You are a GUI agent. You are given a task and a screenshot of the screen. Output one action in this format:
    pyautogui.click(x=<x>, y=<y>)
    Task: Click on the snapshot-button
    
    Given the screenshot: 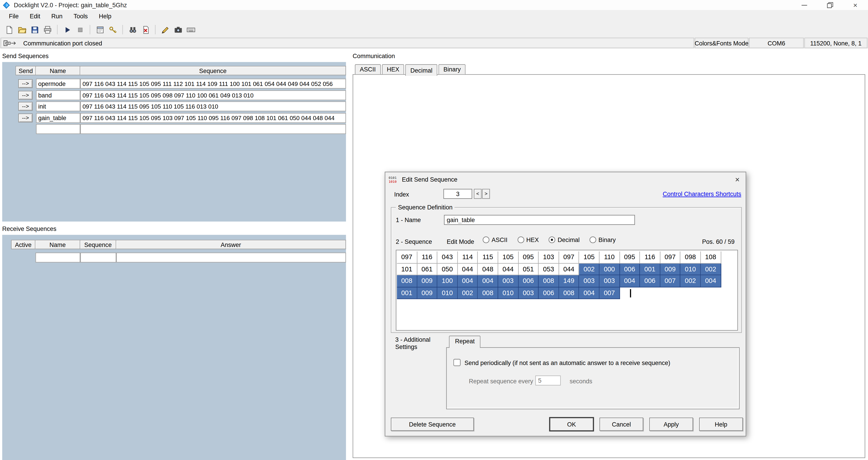 What is the action you would take?
    pyautogui.click(x=178, y=30)
    